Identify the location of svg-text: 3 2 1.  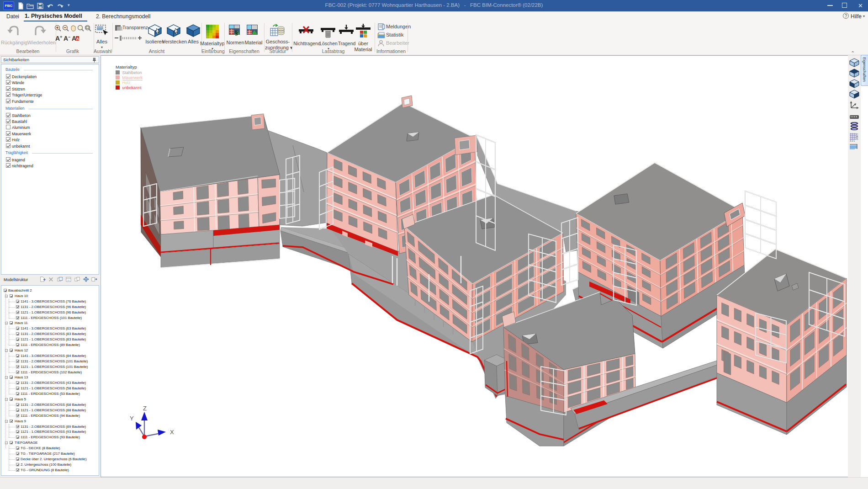
(852, 141).